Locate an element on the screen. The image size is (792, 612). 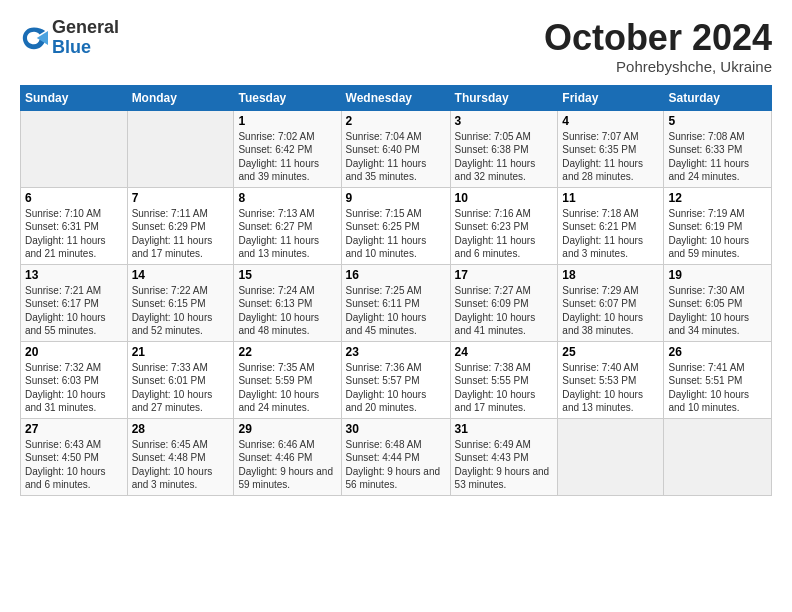
day-number: 18 is located at coordinates (610, 275).